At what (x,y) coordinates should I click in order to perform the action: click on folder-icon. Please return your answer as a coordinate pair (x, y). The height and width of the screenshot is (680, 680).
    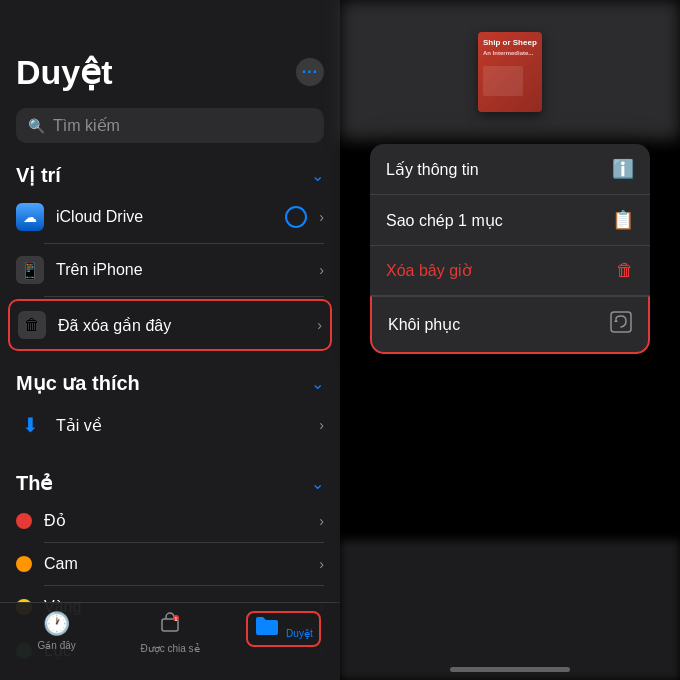
    Looking at the image, I should click on (270, 630).